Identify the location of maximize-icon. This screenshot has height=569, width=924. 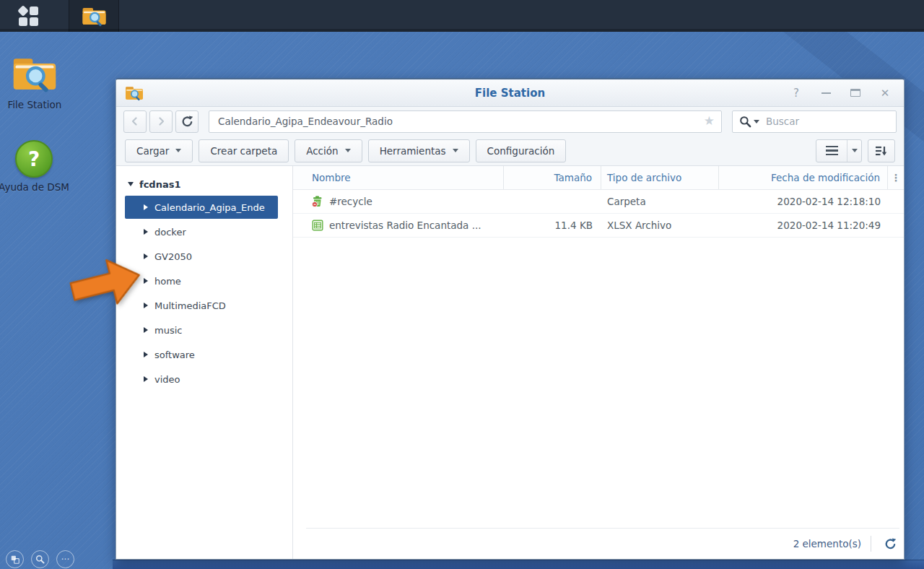
(855, 92).